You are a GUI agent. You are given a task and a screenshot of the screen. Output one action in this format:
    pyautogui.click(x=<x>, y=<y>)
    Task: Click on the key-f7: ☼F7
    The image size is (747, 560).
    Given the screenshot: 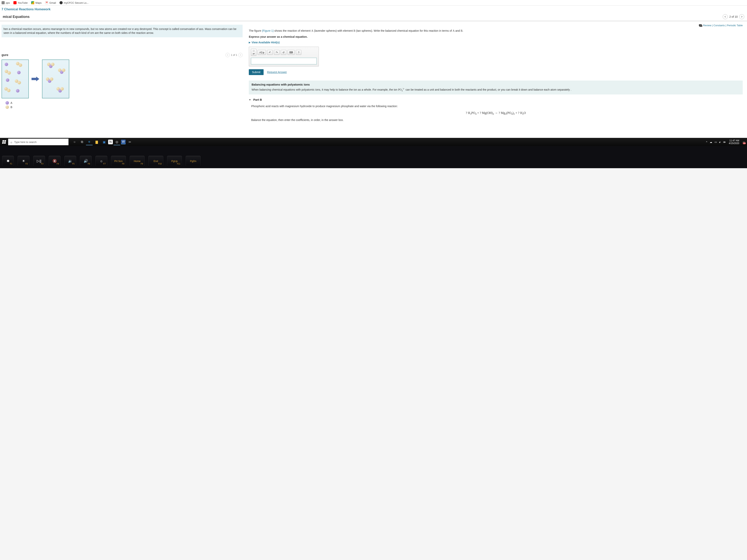 What is the action you would take?
    pyautogui.click(x=101, y=161)
    